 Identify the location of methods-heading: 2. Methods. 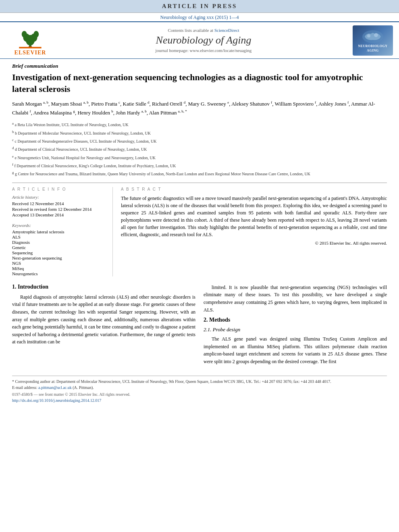
(295, 320).